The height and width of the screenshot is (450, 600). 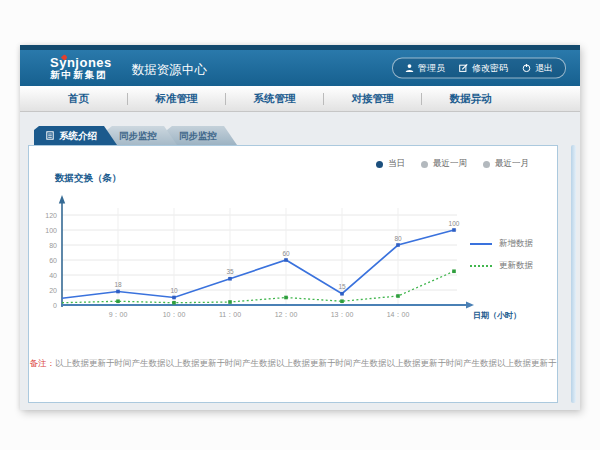 What do you see at coordinates (118, 284) in the screenshot?
I see `svg-text: 18` at bounding box center [118, 284].